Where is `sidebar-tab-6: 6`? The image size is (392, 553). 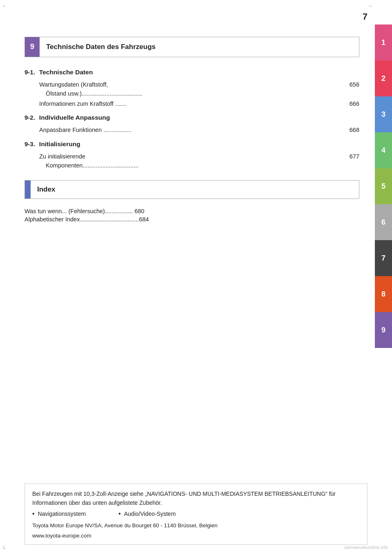
sidebar-tab-6: 6 is located at coordinates (383, 222).